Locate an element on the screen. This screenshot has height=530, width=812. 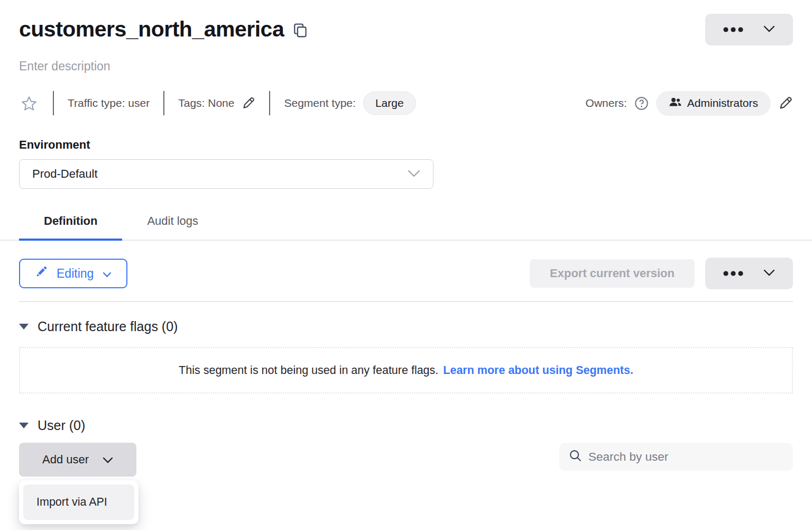
add-user-button: Add user is located at coordinates (78, 460).